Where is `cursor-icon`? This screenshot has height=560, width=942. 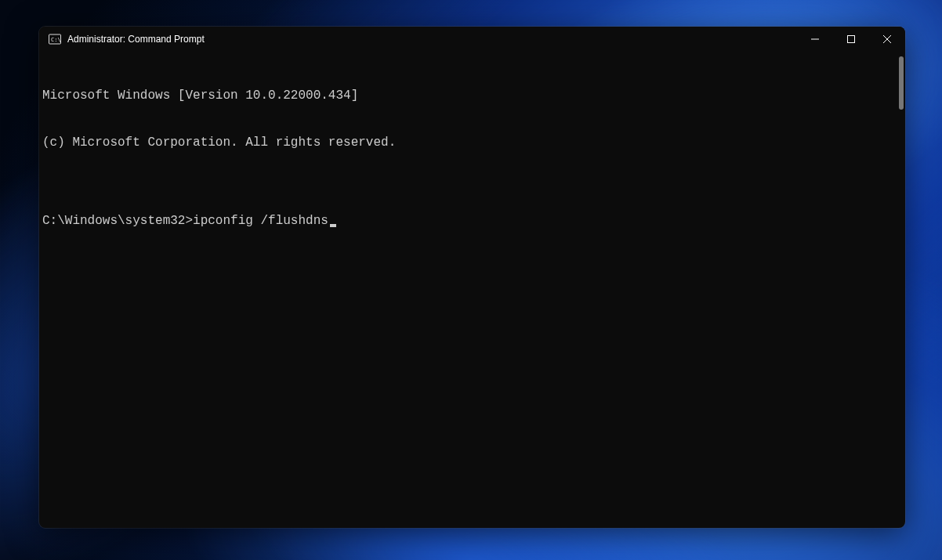 cursor-icon is located at coordinates (333, 226).